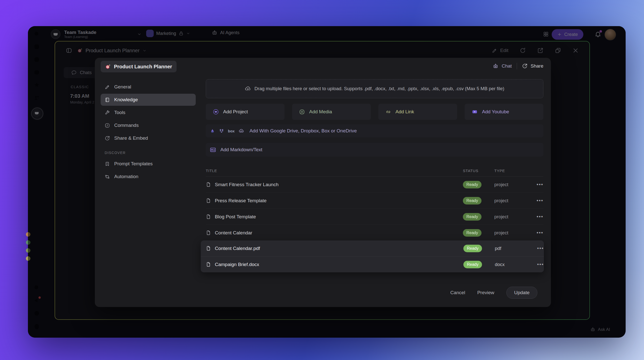  Describe the element at coordinates (375, 150) in the screenshot. I see `add-markdown-button: Add Markdown/Text` at that location.